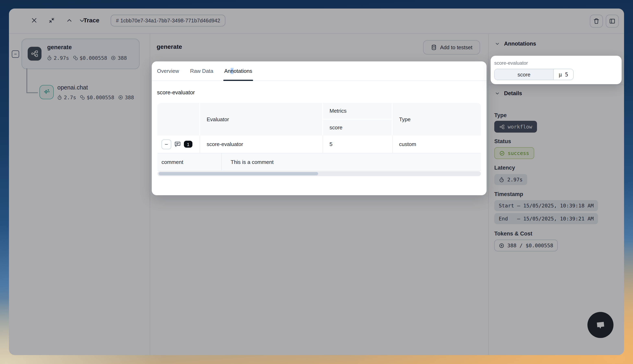  Describe the element at coordinates (232, 71) in the screenshot. I see `text-selection: n` at that location.